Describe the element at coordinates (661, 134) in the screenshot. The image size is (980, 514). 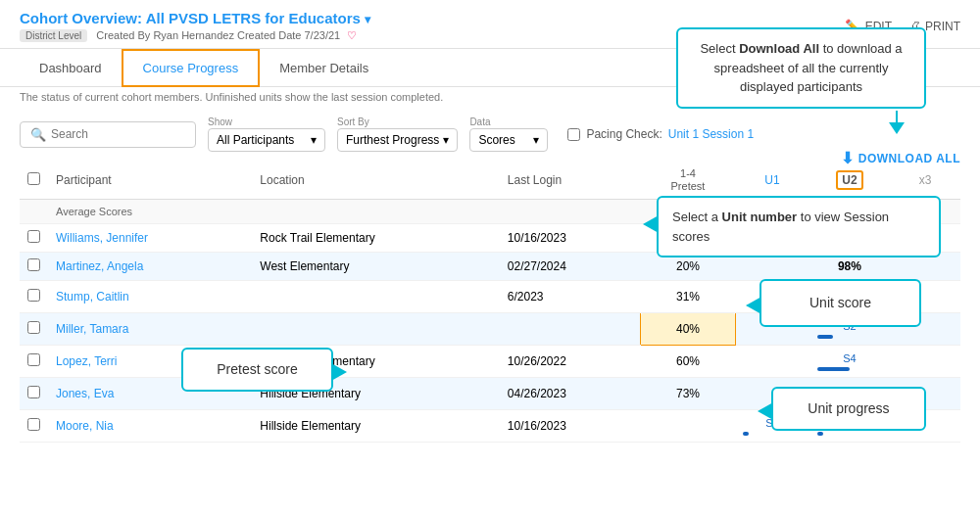
I see `pacing-row: Pacing Check: Unit 1 Session 1` at that location.